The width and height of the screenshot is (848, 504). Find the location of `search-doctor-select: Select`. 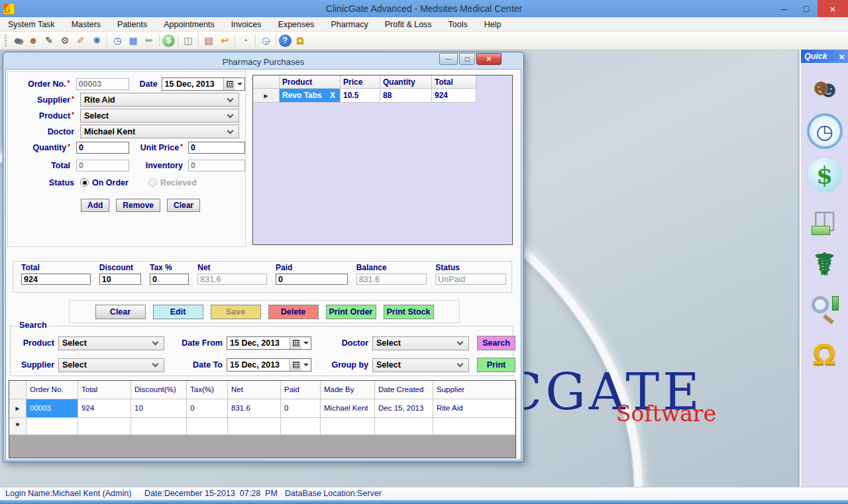

search-doctor-select: Select is located at coordinates (421, 343).